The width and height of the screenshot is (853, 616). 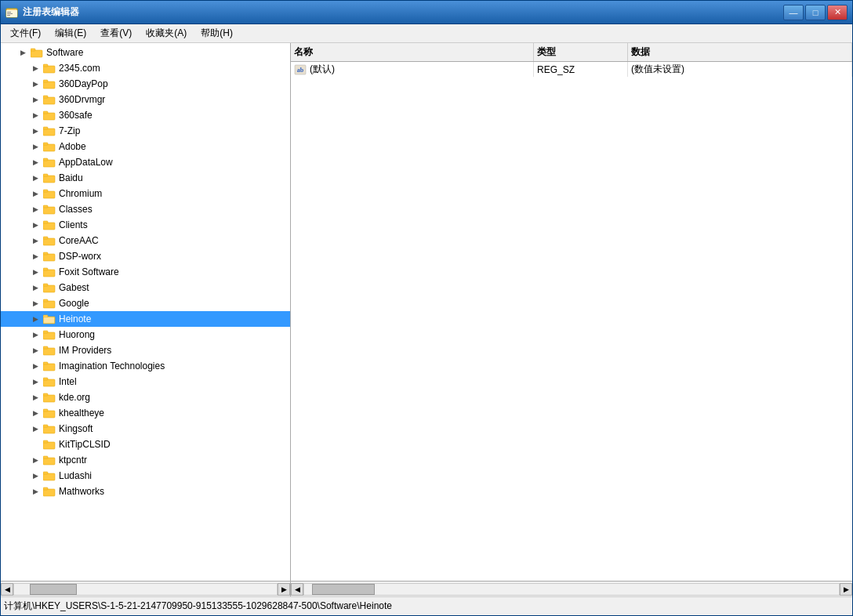 I want to click on tree-item-imagination: Imagination Technologies, so click(x=146, y=366).